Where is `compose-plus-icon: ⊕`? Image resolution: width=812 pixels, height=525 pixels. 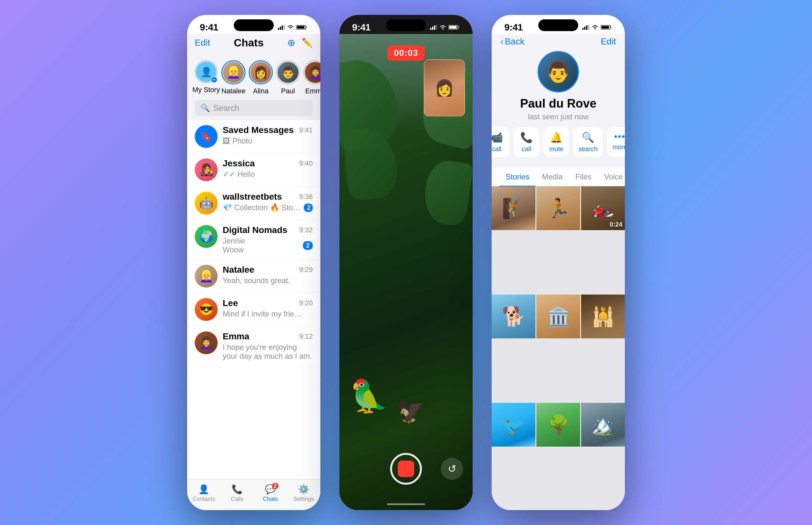
compose-plus-icon: ⊕ is located at coordinates (292, 43).